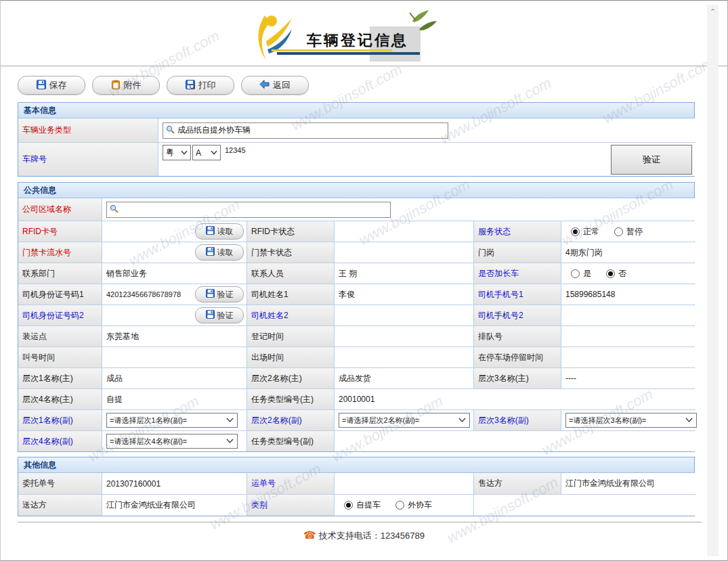 The width and height of the screenshot is (728, 561). I want to click on loading-point-value: 东莞基地, so click(175, 336).